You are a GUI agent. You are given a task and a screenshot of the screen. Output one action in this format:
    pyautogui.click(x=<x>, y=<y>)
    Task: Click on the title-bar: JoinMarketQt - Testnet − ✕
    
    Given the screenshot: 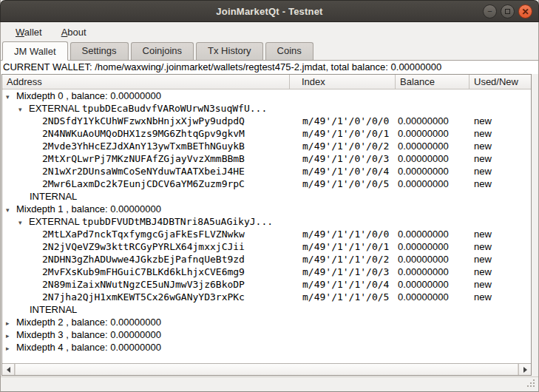 What is the action you would take?
    pyautogui.click(x=269, y=11)
    